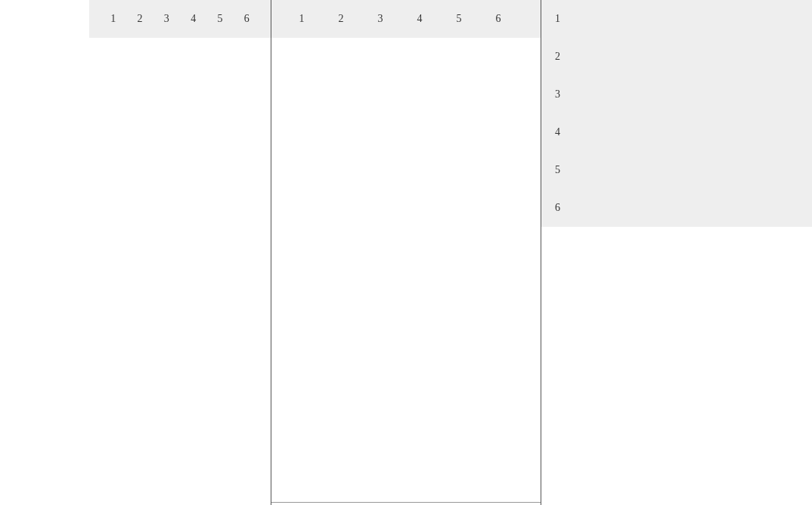 The width and height of the screenshot is (812, 505). Describe the element at coordinates (194, 19) in the screenshot. I see `panel-left-header-cell: 4` at that location.